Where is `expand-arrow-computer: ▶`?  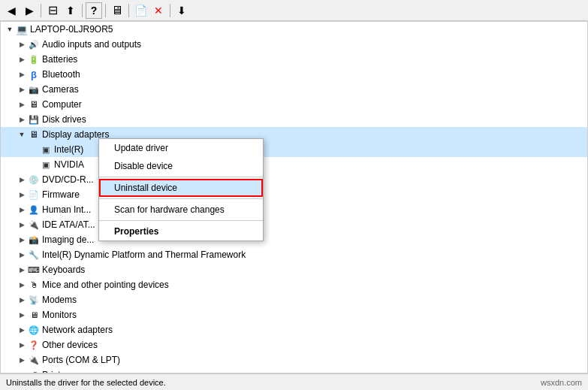 expand-arrow-computer: ▶ is located at coordinates (22, 104).